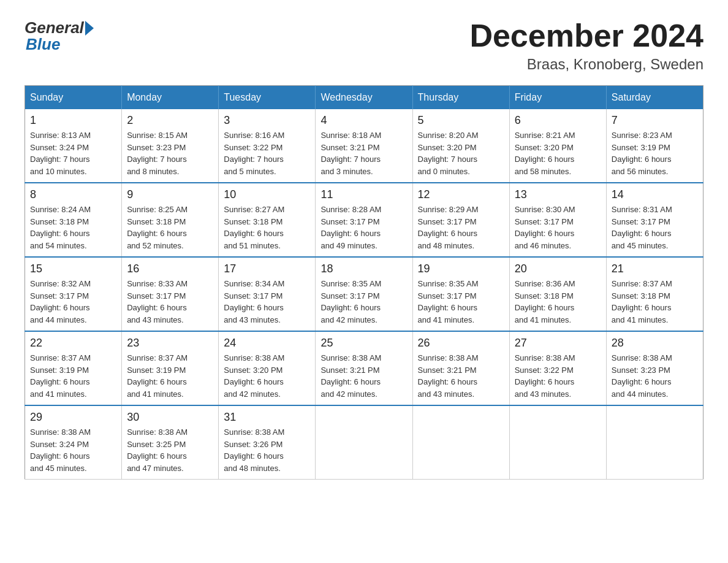 The height and width of the screenshot is (563, 728). What do you see at coordinates (267, 269) in the screenshot?
I see `day-number: 17` at bounding box center [267, 269].